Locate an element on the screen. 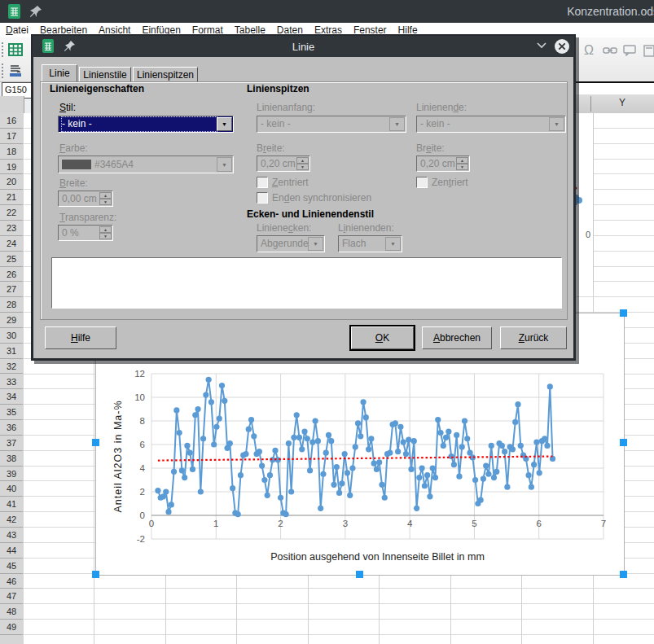  cap-style-label: Linienenden: is located at coordinates (367, 228).